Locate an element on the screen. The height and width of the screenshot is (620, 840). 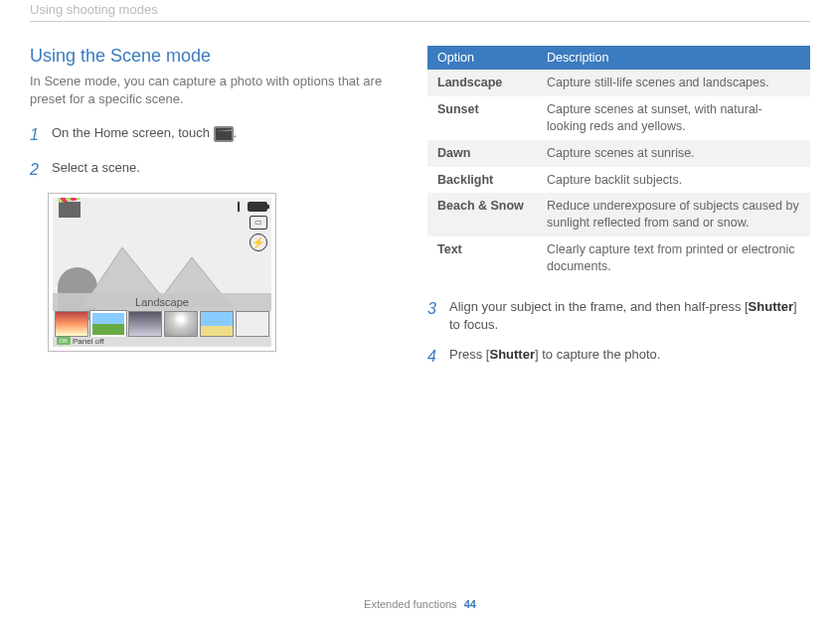
section-title: Using the Scene mode is located at coordinates (209, 56).